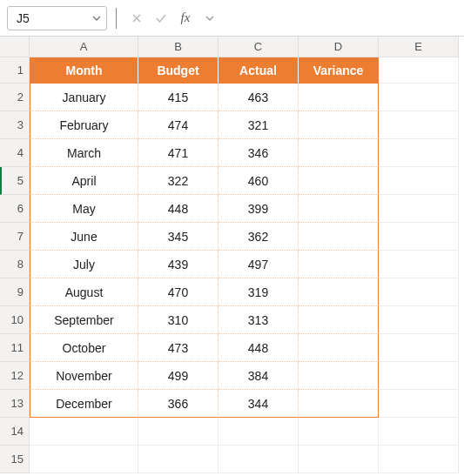  I want to click on cancel-icon, so click(137, 18).